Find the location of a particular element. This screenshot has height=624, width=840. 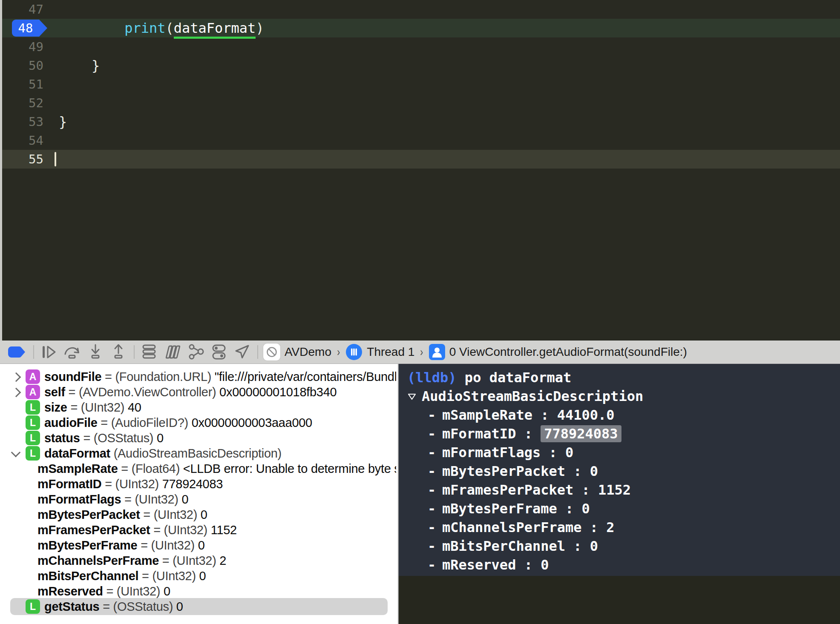

editor-line: 53} is located at coordinates (420, 122).